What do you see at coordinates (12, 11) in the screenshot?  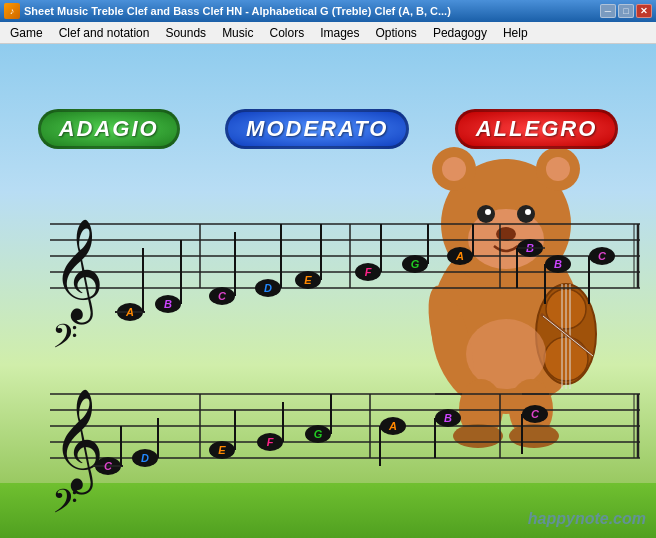 I see `app-icon: ♪` at bounding box center [12, 11].